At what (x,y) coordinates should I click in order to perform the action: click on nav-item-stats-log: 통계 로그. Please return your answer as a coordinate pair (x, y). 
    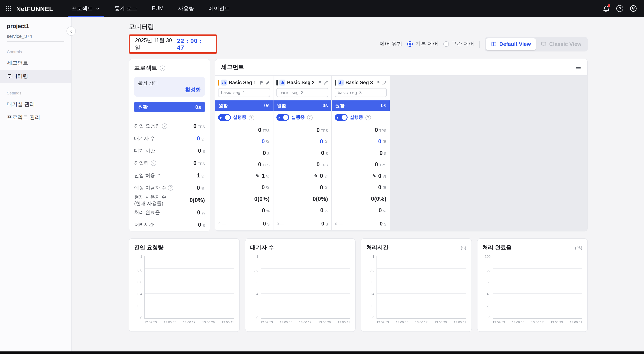
    Looking at the image, I should click on (126, 8).